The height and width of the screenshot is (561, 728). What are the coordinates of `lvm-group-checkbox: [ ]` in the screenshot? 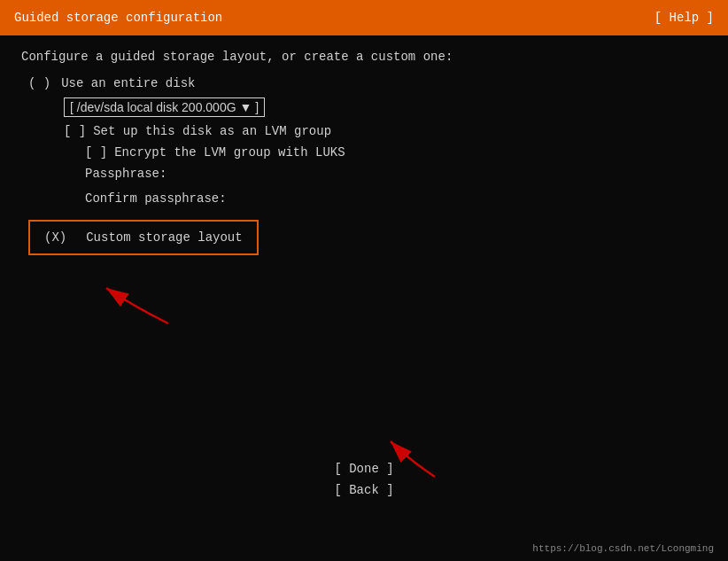 It's located at (74, 131).